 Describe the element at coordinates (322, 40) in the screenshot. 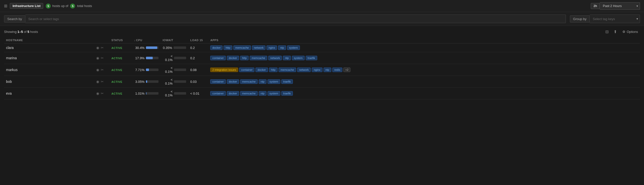

I see `table-header: HOSTNAME STATUS ↓CPU IOWAIT LOAD 15 APPS` at that location.